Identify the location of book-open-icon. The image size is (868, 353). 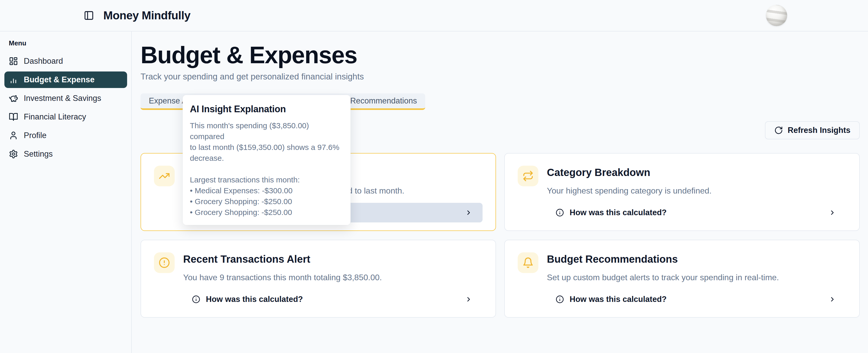
(13, 117).